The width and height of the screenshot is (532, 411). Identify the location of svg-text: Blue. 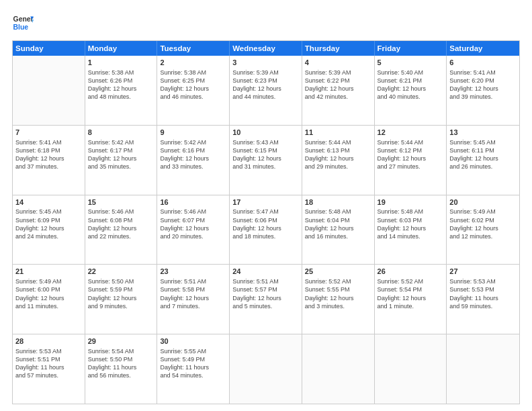
(21, 27).